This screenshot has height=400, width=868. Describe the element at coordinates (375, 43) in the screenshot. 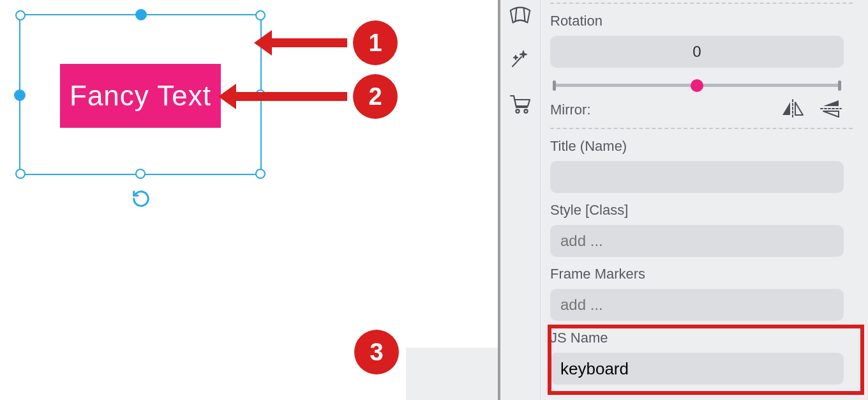

I see `annotation-number-1: 1` at that location.